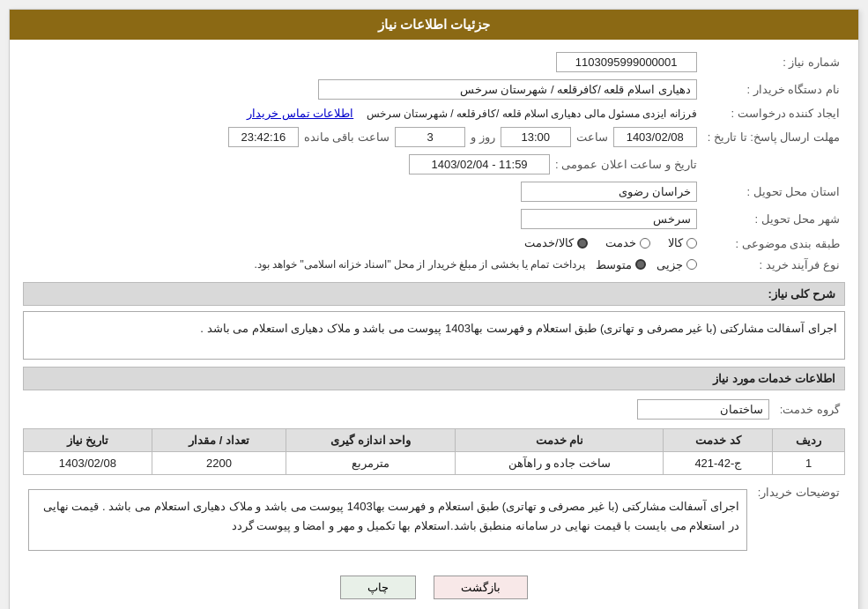  I want to click on process-motawaset: متوسط, so click(620, 264).